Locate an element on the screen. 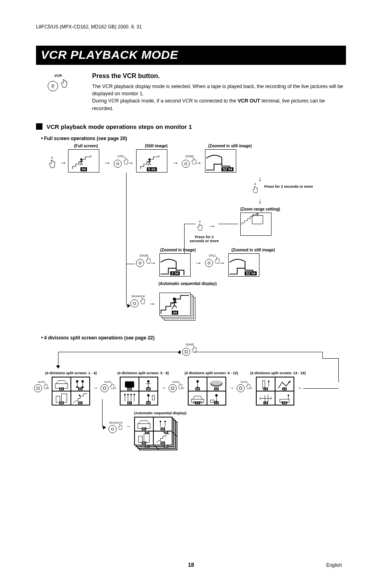 The height and width of the screenshot is (588, 382). button-quad-label: QUAD is located at coordinates (190, 344).